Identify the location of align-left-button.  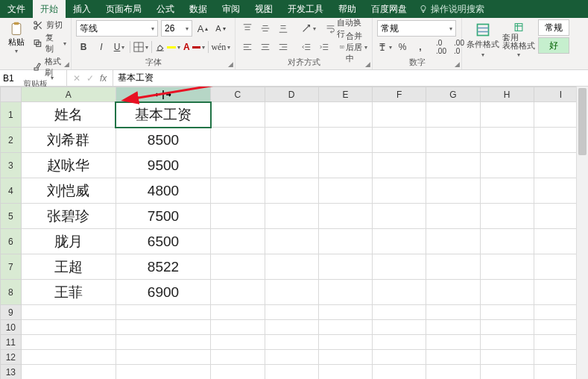
(247, 47).